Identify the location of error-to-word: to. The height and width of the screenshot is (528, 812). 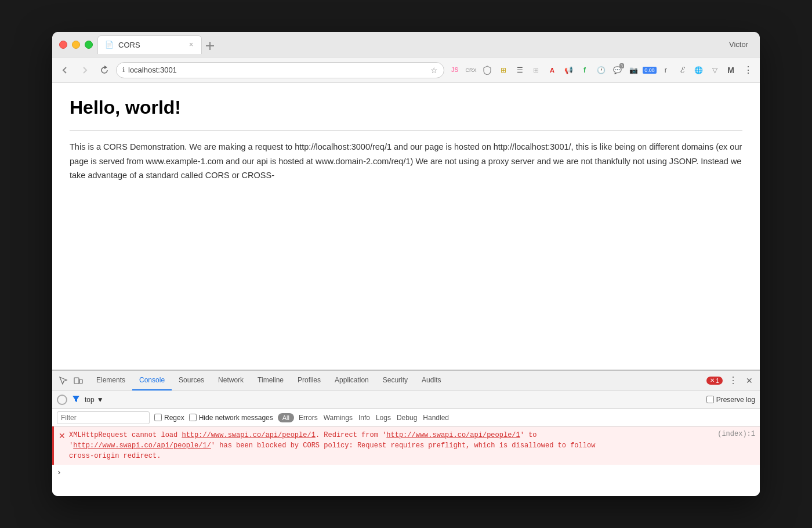
(532, 435).